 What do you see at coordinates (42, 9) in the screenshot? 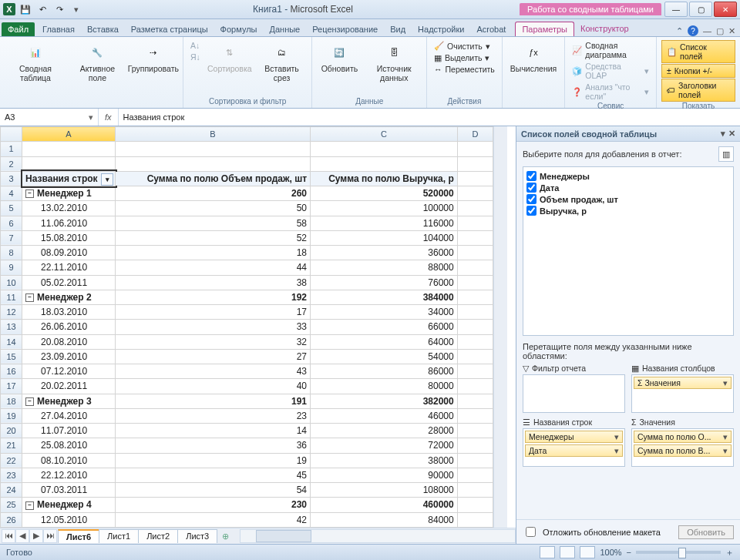
I see `undo-icon: ↶` at bounding box center [42, 9].